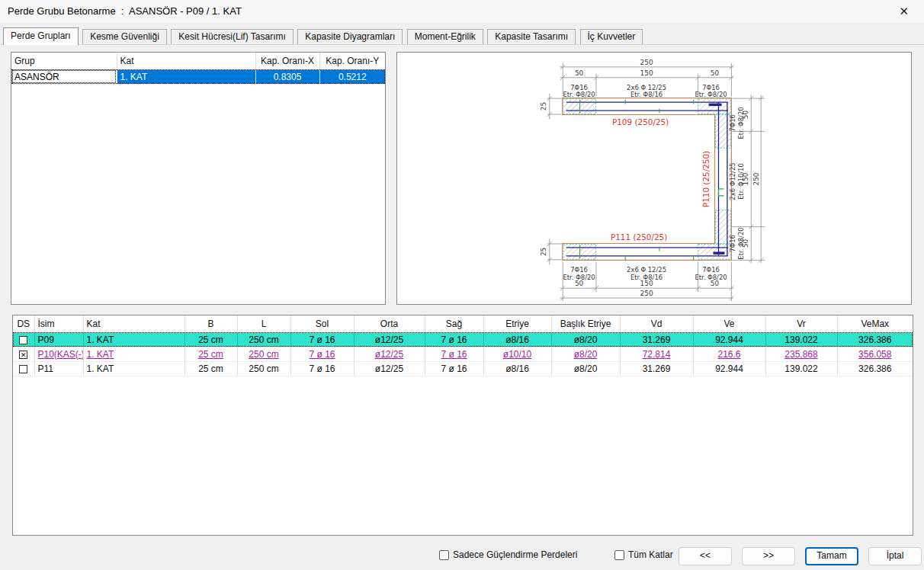 The height and width of the screenshot is (570, 924). What do you see at coordinates (733, 123) in the screenshot?
I see `edge-label-right-0-a: 7Φ16` at bounding box center [733, 123].